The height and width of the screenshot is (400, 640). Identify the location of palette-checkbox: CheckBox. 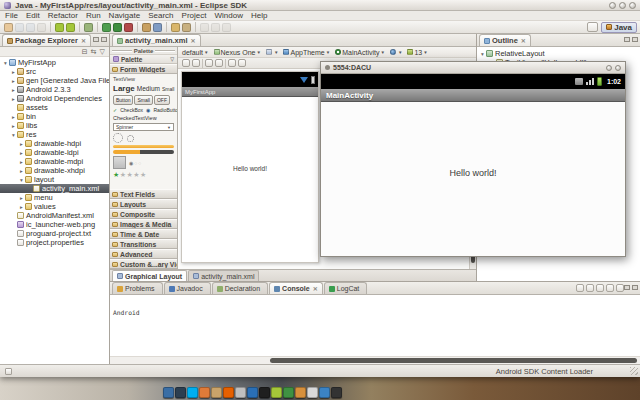
(132, 110).